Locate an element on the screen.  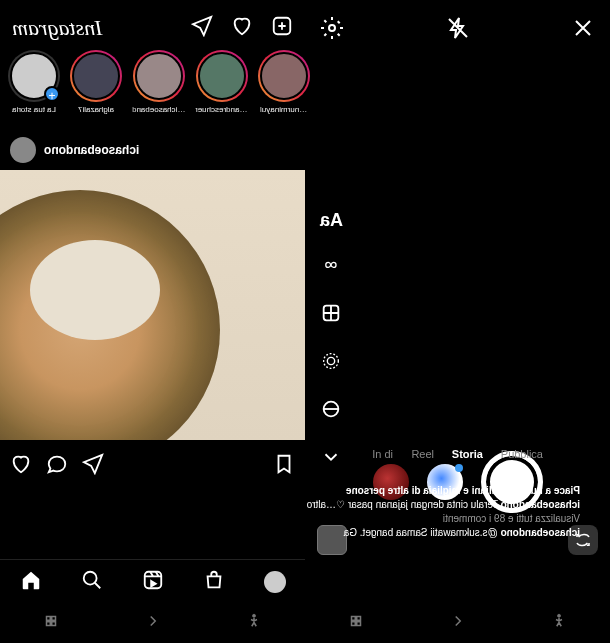
flash-off-icon is located at coordinates (458, 30).